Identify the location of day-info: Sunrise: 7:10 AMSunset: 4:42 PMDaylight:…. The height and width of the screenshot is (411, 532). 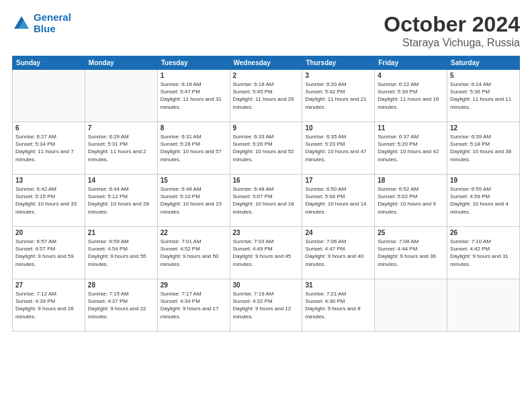
(484, 253).